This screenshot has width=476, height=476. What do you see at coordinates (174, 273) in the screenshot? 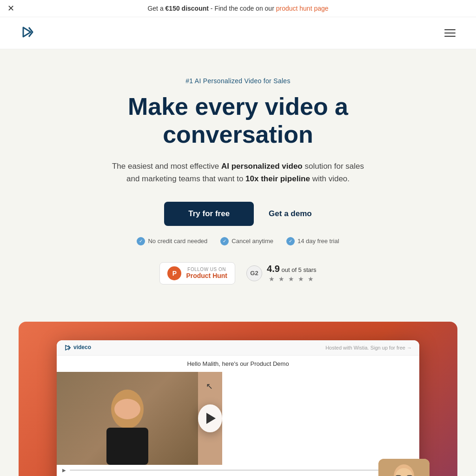
I see `product-hunt-icon: P` at bounding box center [174, 273].